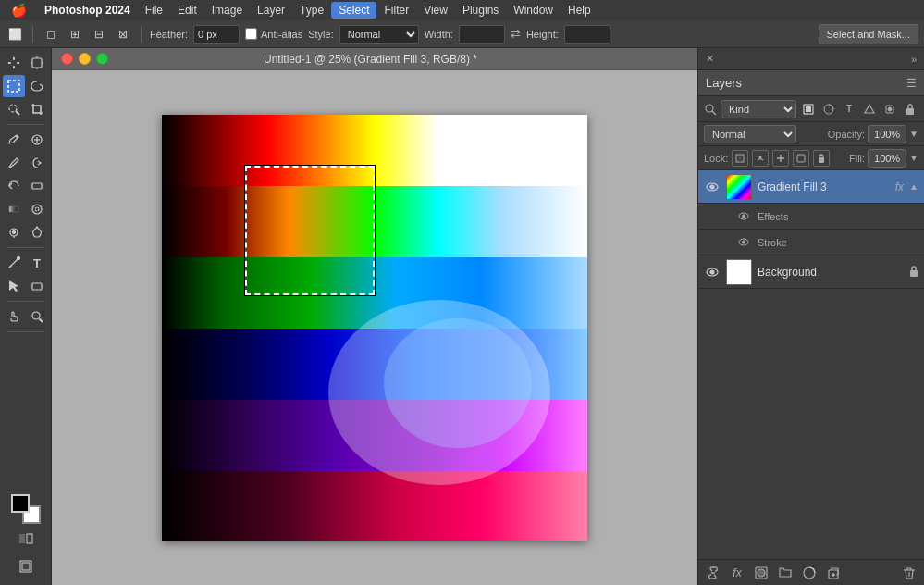 The width and height of the screenshot is (924, 585). I want to click on burn-tool, so click(37, 232).